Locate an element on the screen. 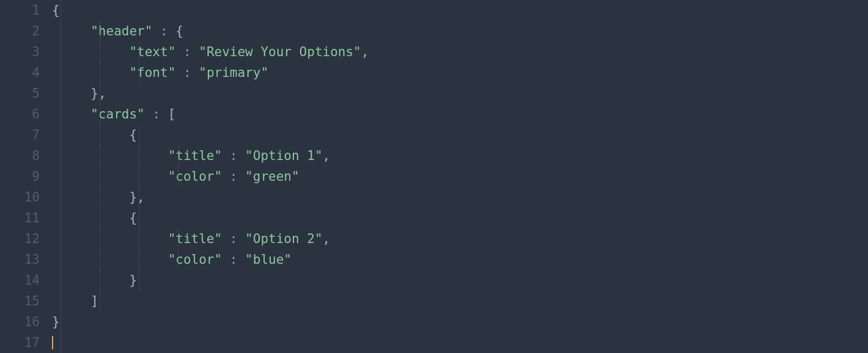 Image resolution: width=868 pixels, height=353 pixels. code-line: "font" : "primary" is located at coordinates (460, 73).